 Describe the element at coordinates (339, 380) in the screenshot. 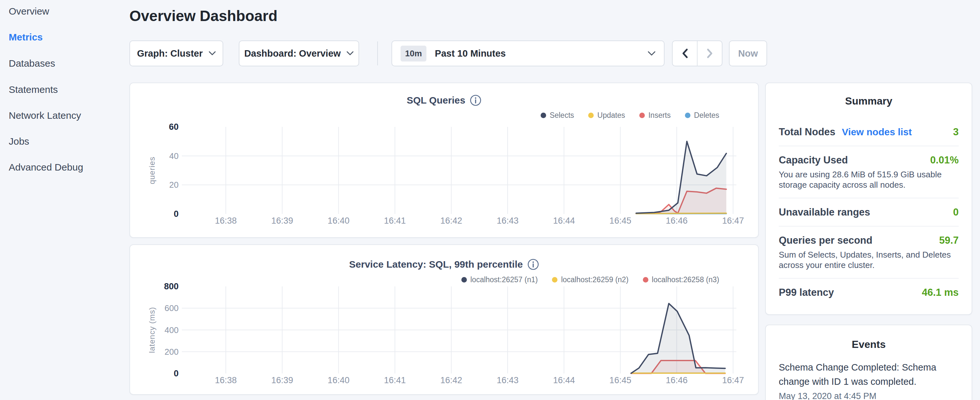

I see `svg-text: 16:40` at that location.